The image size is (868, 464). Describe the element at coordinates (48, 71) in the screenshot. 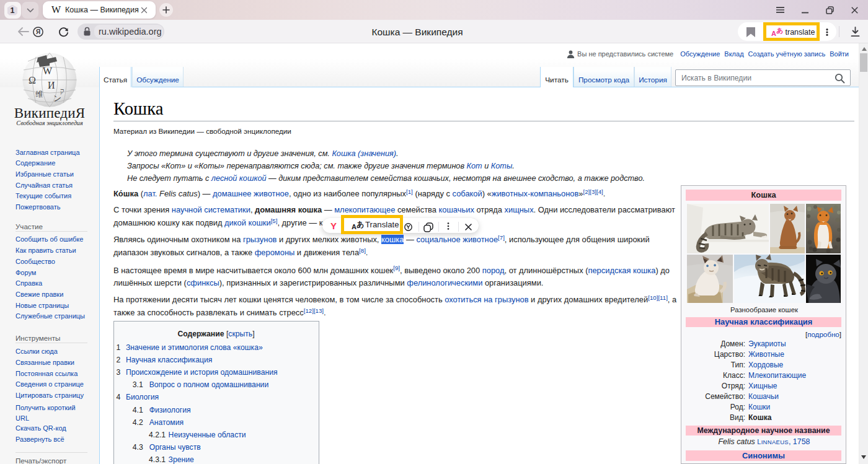

I see `svg-text: W` at that location.